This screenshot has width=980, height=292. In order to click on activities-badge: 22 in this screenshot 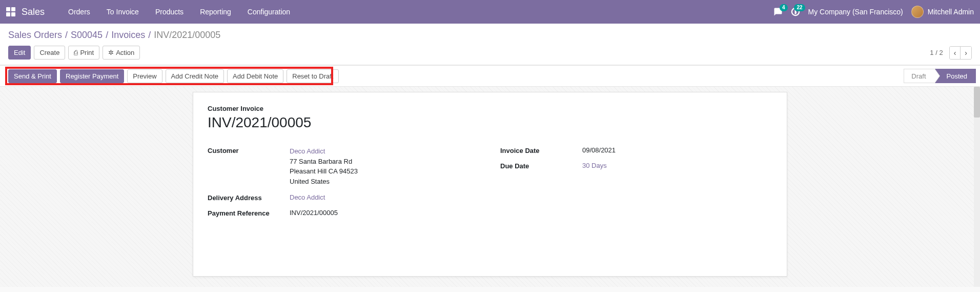, I will do `click(800, 8)`.